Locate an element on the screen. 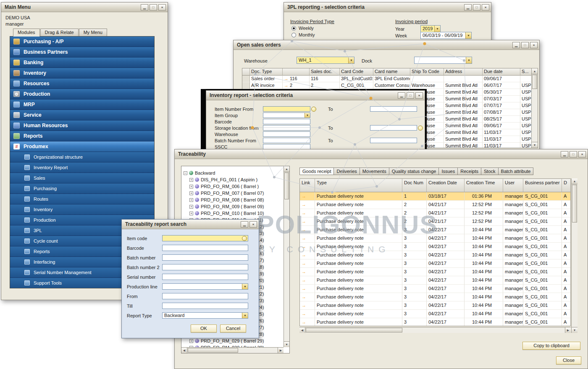 This screenshot has width=588, height=369. tab-modules: Modules is located at coordinates (26, 33).